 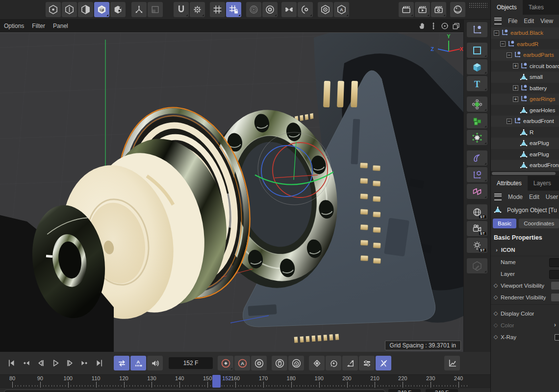 What do you see at coordinates (478, 5) in the screenshot?
I see `panel-drag-handle` at bounding box center [478, 5].